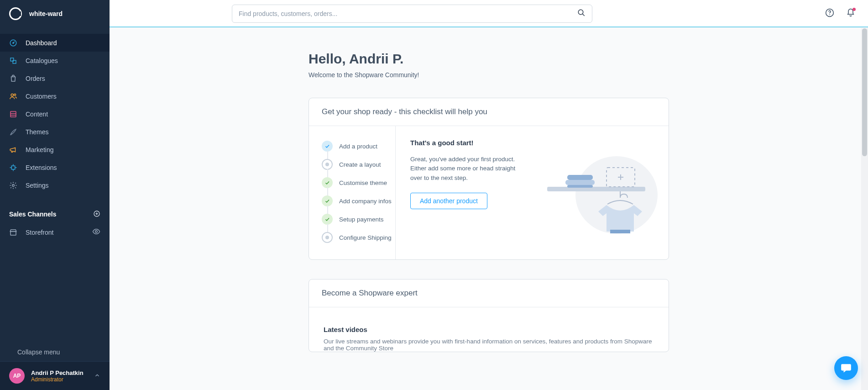 This screenshot has height=390, width=868. What do you see at coordinates (354, 146) in the screenshot?
I see `checklist-item: Add a product` at bounding box center [354, 146].